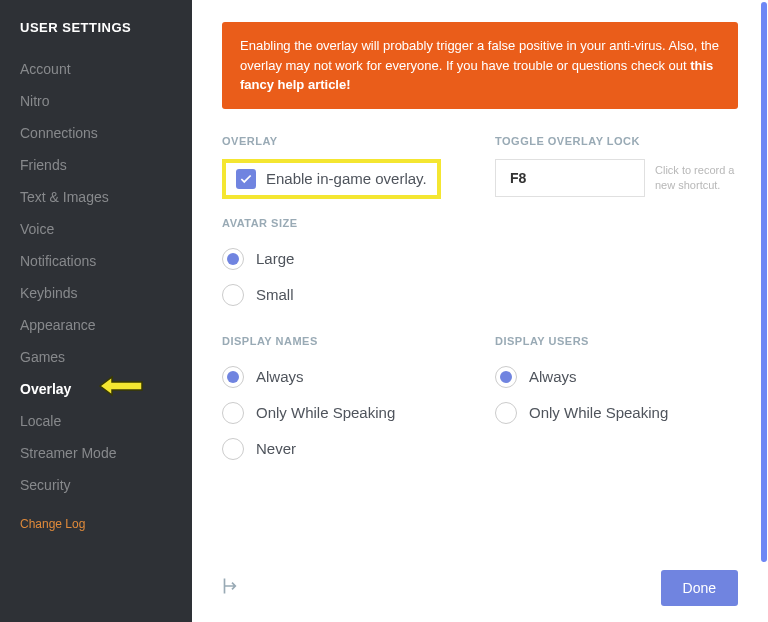 Image resolution: width=768 pixels, height=622 pixels. Describe the element at coordinates (480, 56) in the screenshot. I see `banner-text: Enabling the overlay will probably trigg…` at that location.